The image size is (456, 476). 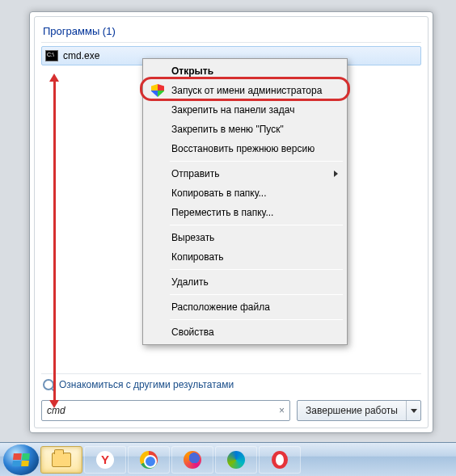 What do you see at coordinates (231, 411) in the screenshot?
I see `start-bottom-row: × Завершение работы` at bounding box center [231, 411].